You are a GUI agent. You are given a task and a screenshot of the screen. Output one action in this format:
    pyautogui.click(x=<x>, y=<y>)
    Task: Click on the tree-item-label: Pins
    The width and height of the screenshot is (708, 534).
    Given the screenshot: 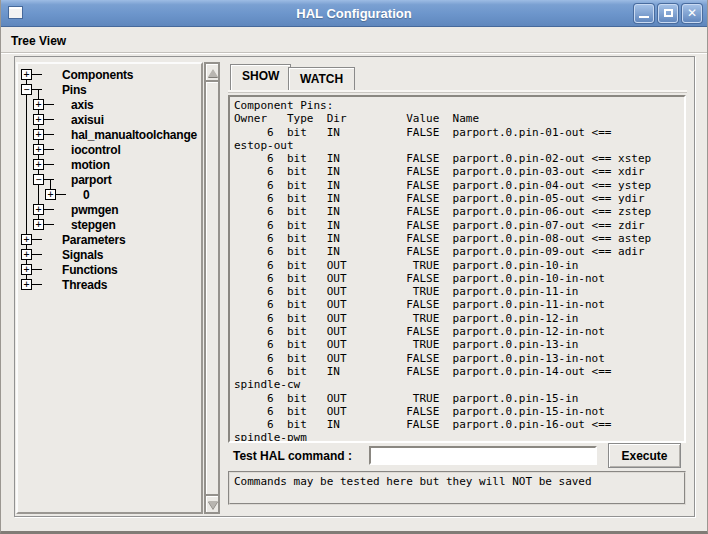 What is the action you would take?
    pyautogui.click(x=74, y=90)
    